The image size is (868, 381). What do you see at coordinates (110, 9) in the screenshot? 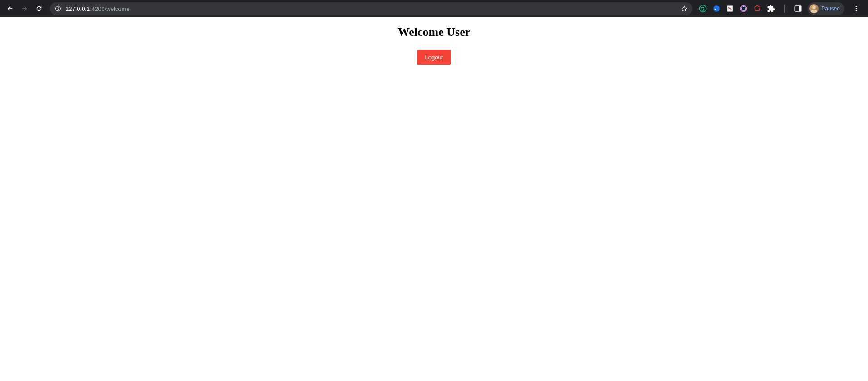
I see `url-path: :4200/welcome` at bounding box center [110, 9].